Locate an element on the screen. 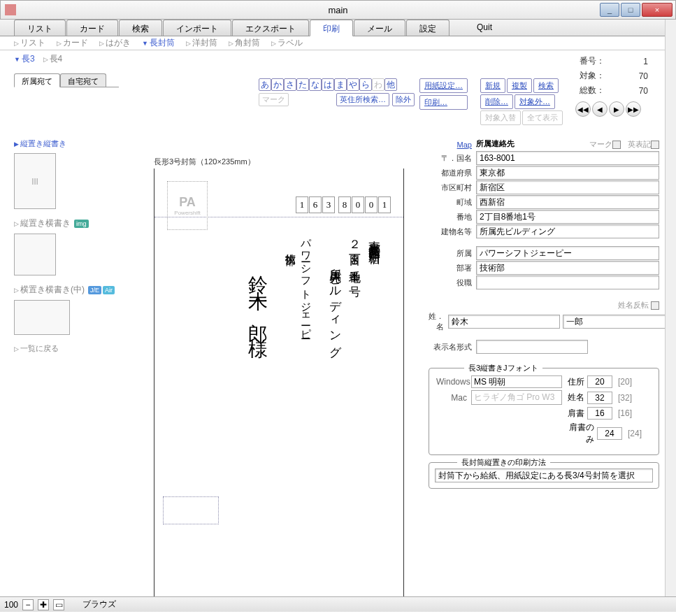 The width and height of the screenshot is (676, 616). size-naga4: 長4 is located at coordinates (53, 59).